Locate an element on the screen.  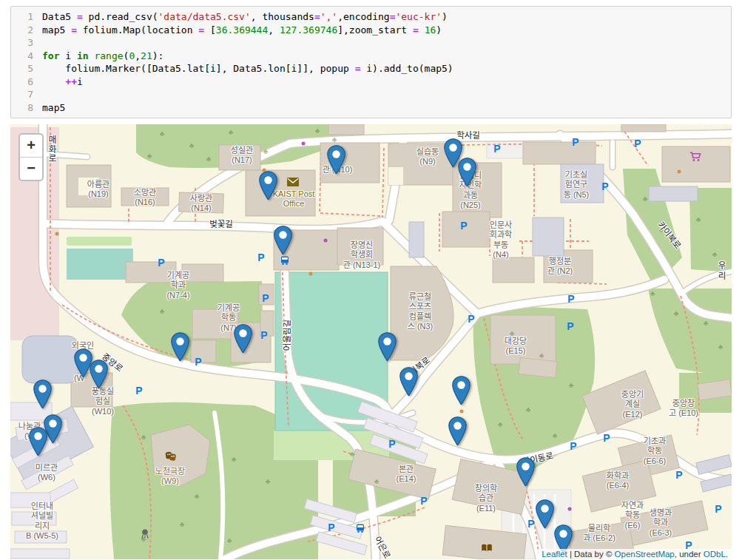
building-label: 사랑관 (N14) is located at coordinates (201, 204).